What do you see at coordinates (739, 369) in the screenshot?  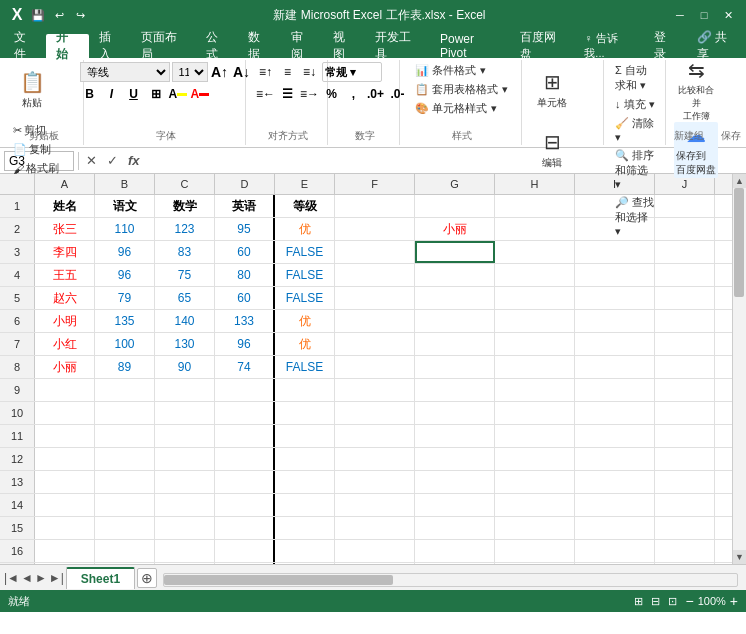 I see `vertical-scrollbar: ▲ ▼` at bounding box center [739, 369].